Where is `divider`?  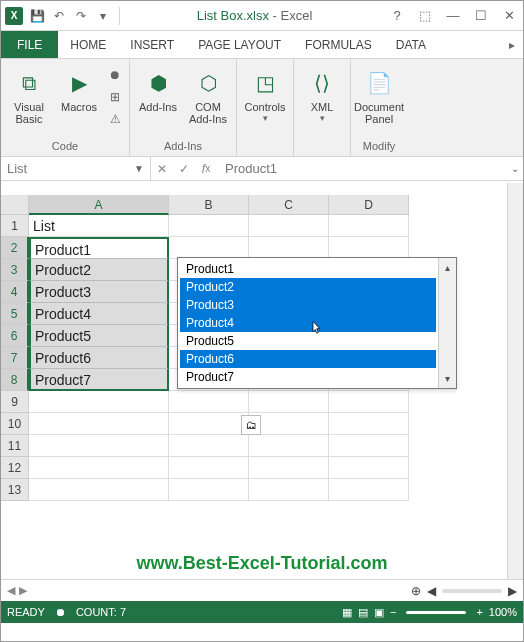 divider is located at coordinates (120, 16).